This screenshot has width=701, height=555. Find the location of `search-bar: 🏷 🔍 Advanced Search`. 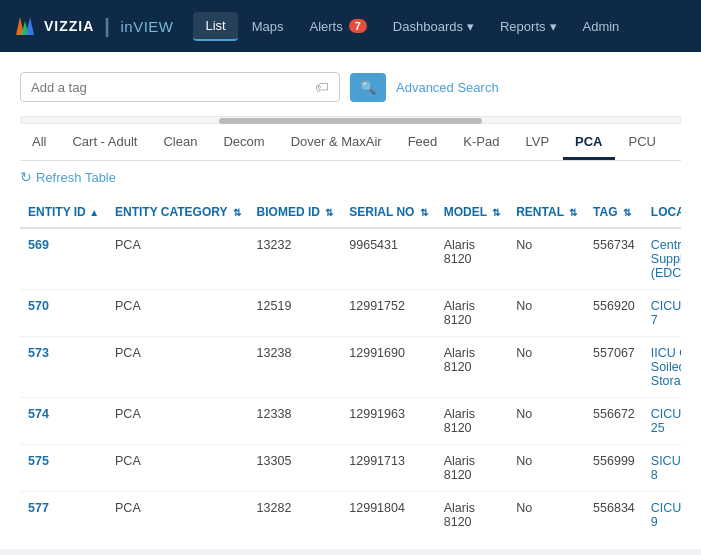

search-bar: 🏷 🔍 Advanced Search is located at coordinates (350, 87).